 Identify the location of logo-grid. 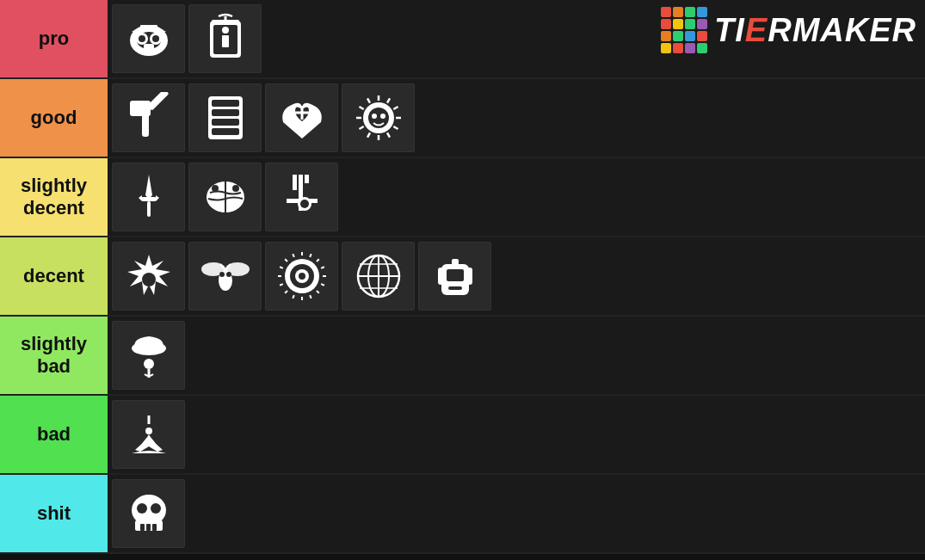
(684, 30).